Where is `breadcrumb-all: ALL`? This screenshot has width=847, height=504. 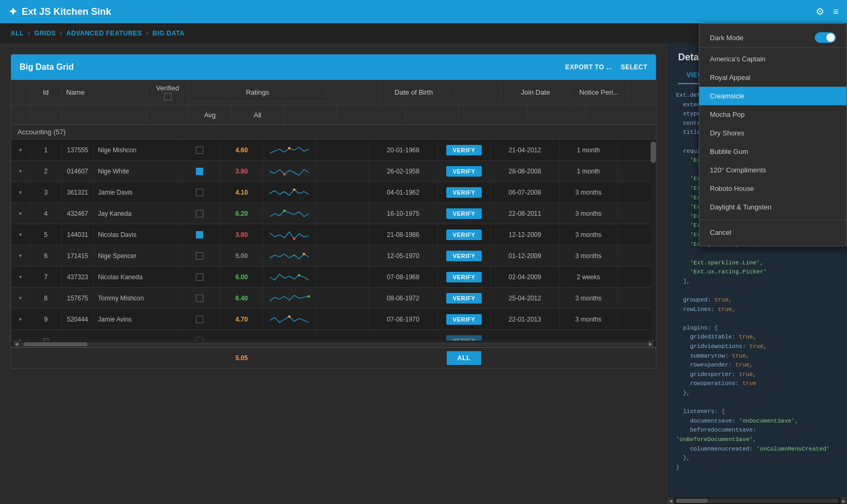
breadcrumb-all: ALL is located at coordinates (17, 33).